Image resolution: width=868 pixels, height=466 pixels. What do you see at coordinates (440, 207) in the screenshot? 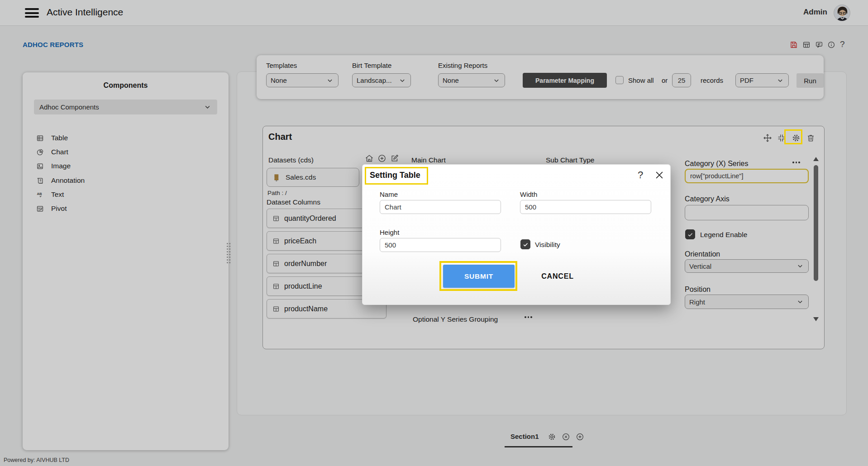
I see `name-input` at bounding box center [440, 207].